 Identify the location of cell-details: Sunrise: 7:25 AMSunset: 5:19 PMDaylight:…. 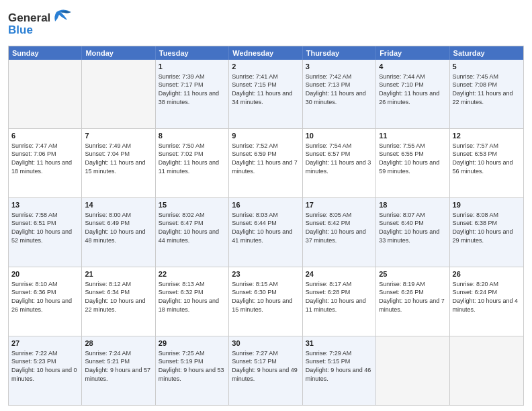
(191, 366).